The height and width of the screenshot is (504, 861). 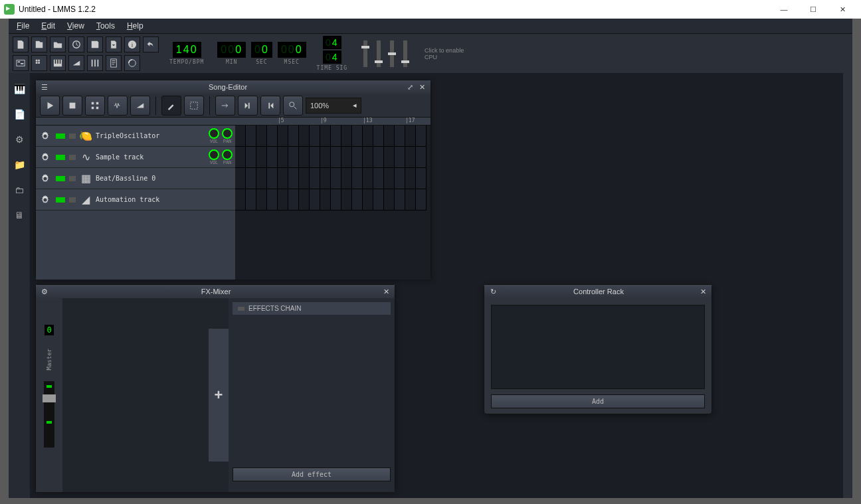 What do you see at coordinates (405, 54) in the screenshot?
I see `extra-slider` at bounding box center [405, 54].